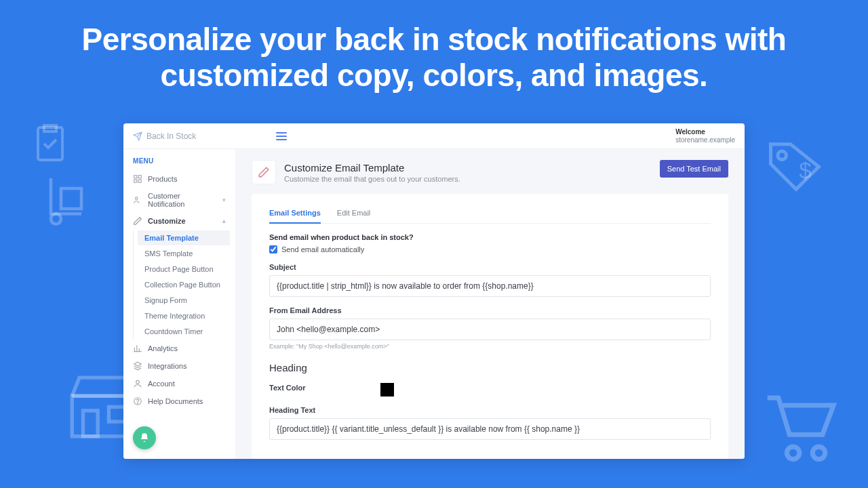 The height and width of the screenshot is (488, 868). Describe the element at coordinates (179, 221) in the screenshot. I see `sidebar-item-customize: Customize ▴` at that location.